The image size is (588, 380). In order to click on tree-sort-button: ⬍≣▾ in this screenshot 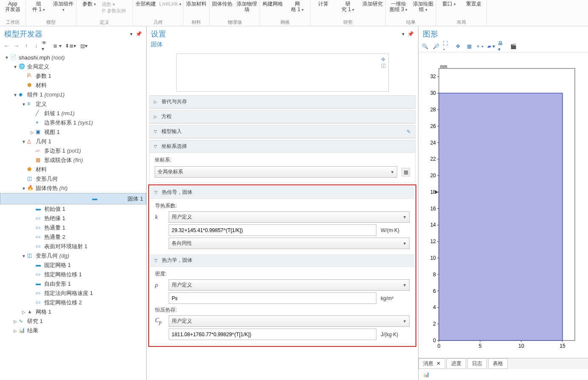, I will do `click(71, 46)`.